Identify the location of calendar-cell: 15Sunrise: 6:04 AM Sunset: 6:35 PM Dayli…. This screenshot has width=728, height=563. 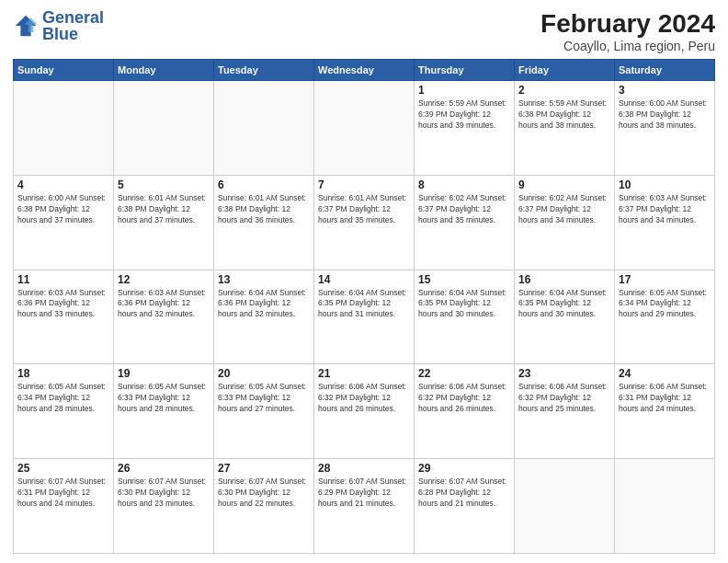
(465, 316).